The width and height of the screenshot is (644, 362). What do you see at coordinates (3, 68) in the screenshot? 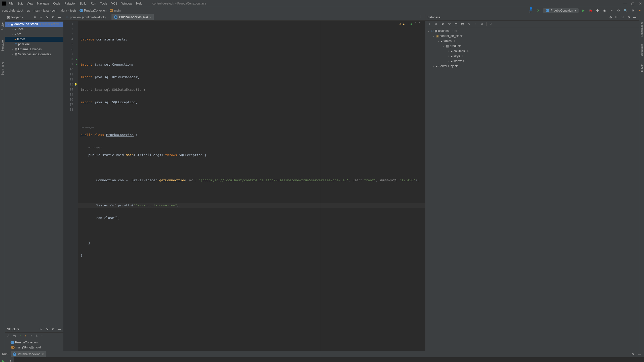
I see `bookmarks-tool-tab: Bookmarks` at bounding box center [3, 68].